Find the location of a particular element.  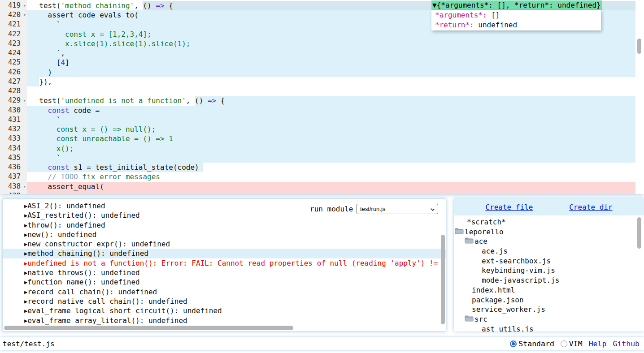

code-line-text: test('undefined is not a function', () =… is located at coordinates (128, 100).